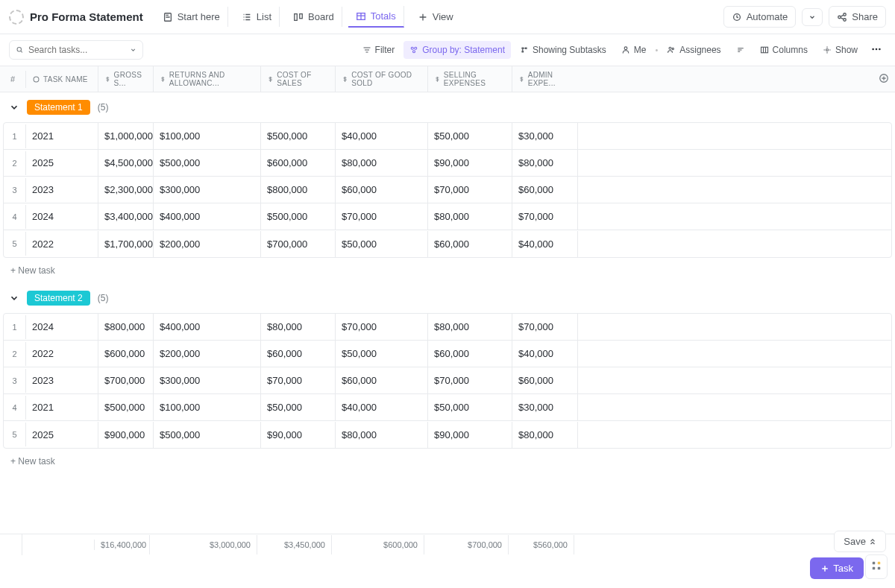 The width and height of the screenshot is (895, 588). I want to click on save-button: Save, so click(860, 536).